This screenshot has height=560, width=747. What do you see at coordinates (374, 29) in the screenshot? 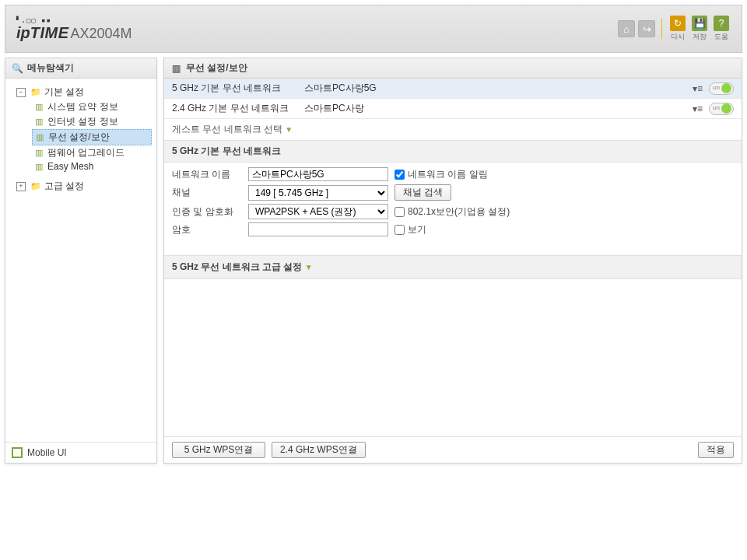
I see `header-bar: ▘.▢▢ ▪▪ ipTIMEAX2004M ⌂ ↪ ↻ 다시 💾 저장 ? 도움` at bounding box center [374, 29].